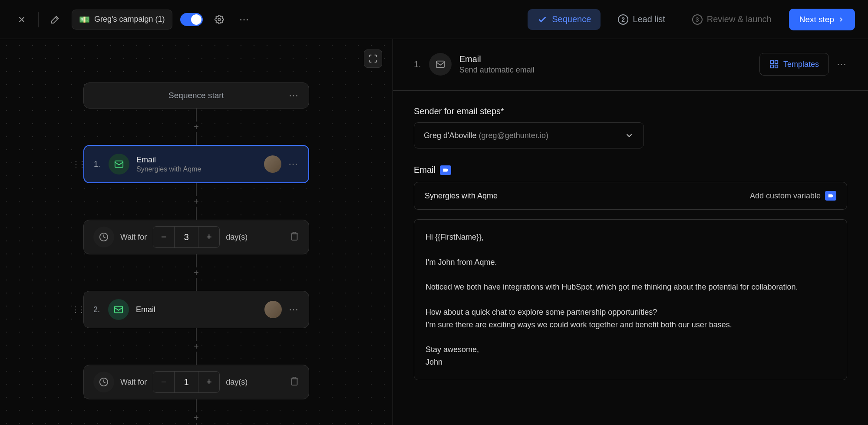  I want to click on email-step-node: ⋮⋮ 2. Email ⋯, so click(196, 310).